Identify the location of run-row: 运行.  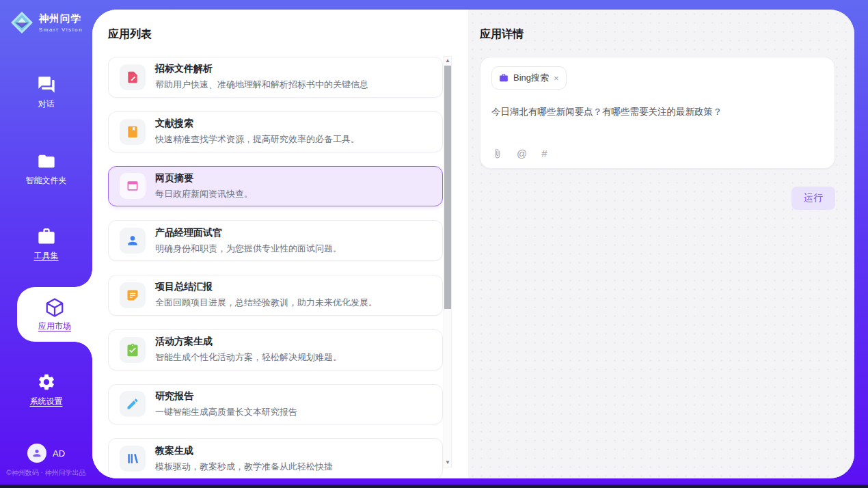
(657, 198).